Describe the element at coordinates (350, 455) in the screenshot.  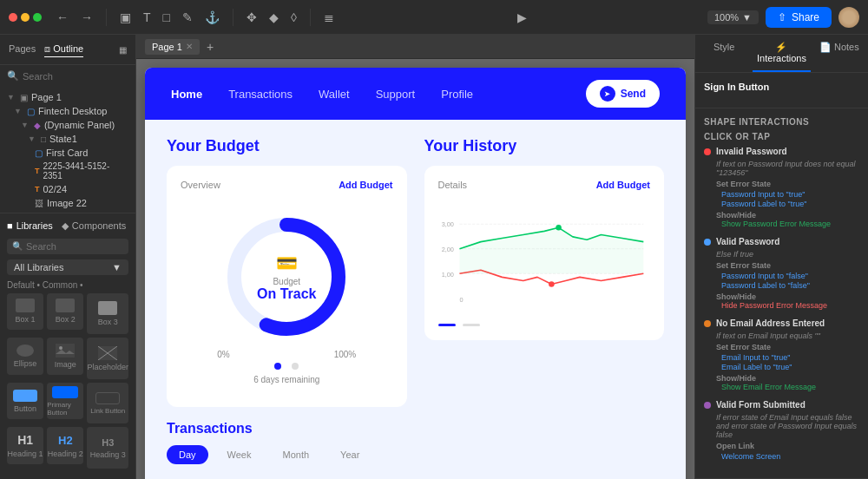
I see `trans-tab-year: Year` at that location.